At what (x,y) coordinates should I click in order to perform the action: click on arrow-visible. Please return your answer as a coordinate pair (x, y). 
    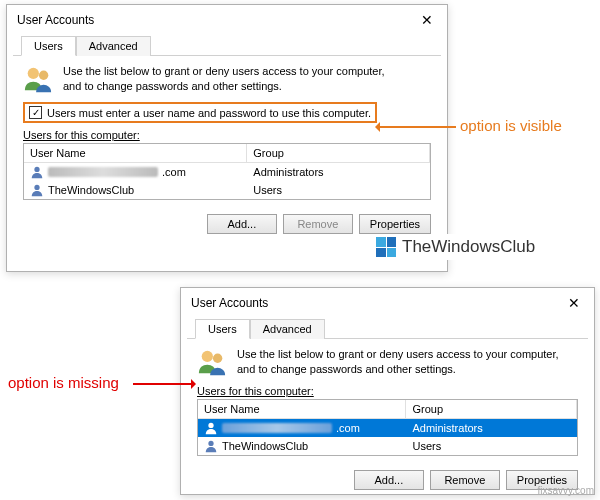
    Looking at the image, I should click on (417, 127).